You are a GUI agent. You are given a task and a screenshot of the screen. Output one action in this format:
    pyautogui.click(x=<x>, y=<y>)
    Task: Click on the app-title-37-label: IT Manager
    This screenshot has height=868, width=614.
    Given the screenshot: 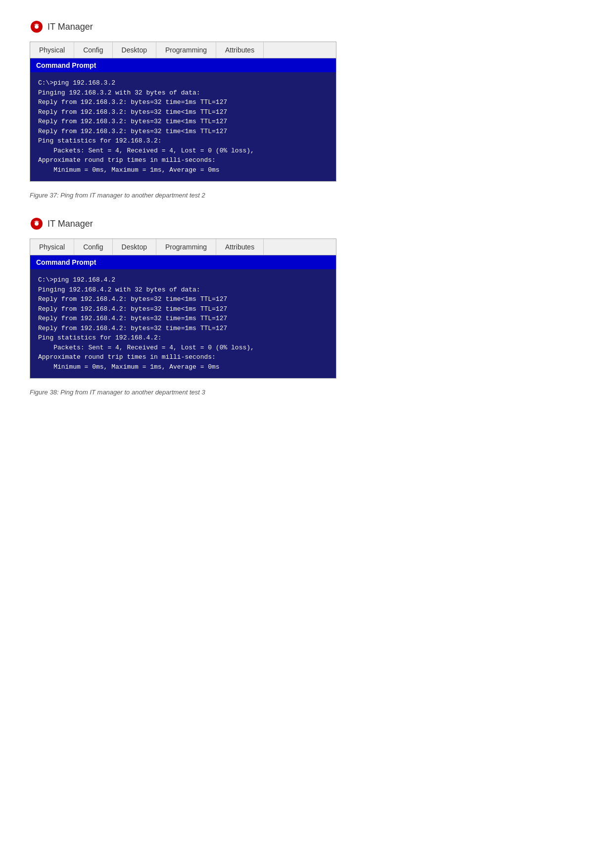 What is the action you would take?
    pyautogui.click(x=70, y=27)
    